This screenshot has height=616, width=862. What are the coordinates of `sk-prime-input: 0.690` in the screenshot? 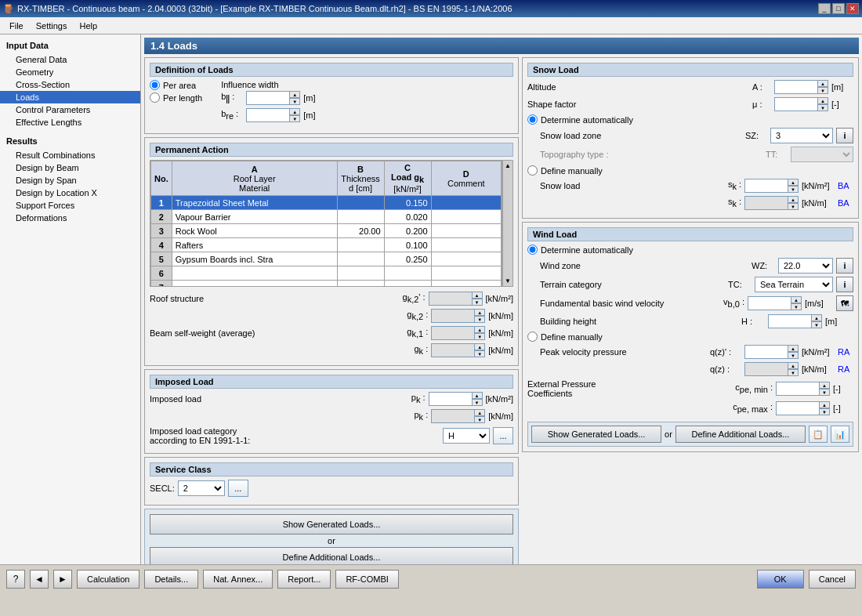 It's located at (766, 186).